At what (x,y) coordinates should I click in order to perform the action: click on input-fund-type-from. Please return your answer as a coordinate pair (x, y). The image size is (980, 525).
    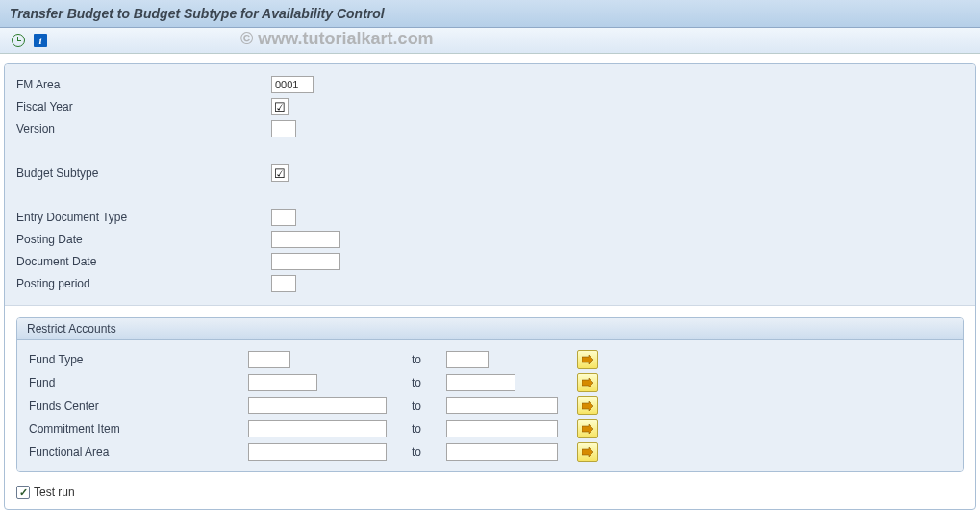
    Looking at the image, I should click on (269, 360).